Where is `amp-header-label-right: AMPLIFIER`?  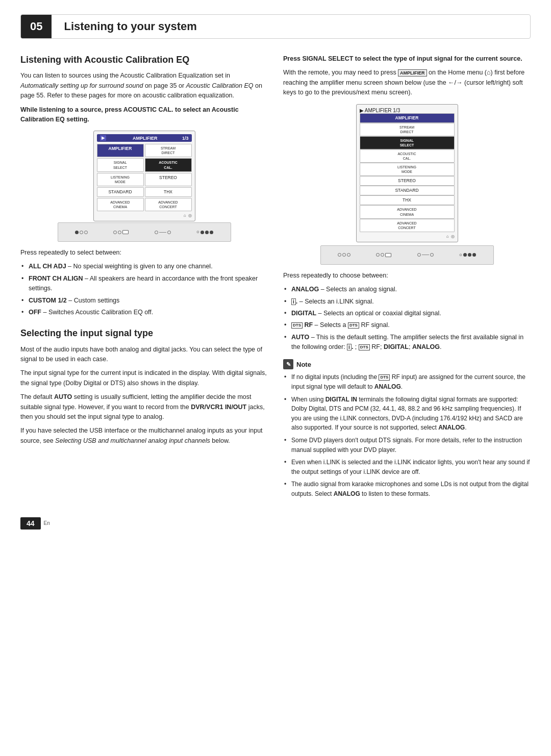 amp-header-label-right: AMPLIFIER is located at coordinates (379, 110).